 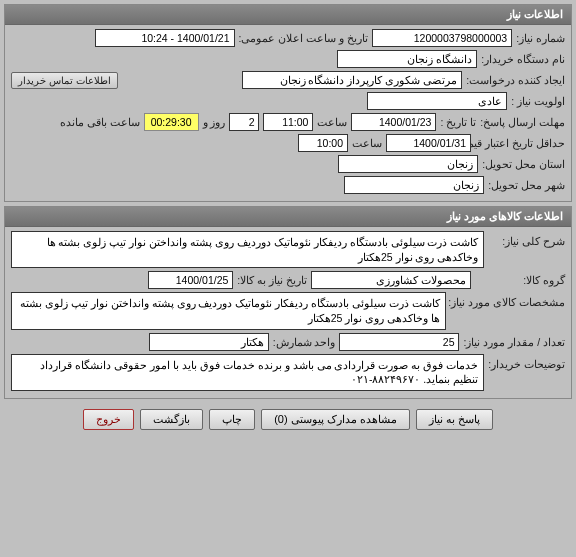 I want to click on until-time-label: ساعت, so click(x=332, y=122).